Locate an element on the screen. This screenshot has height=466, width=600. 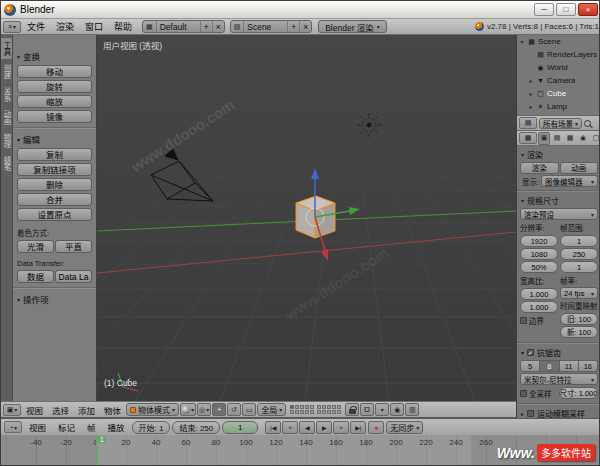
tab-render-layers: ▤ is located at coordinates (557, 138).